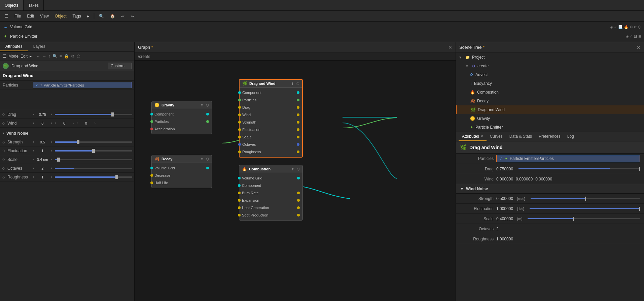  What do you see at coordinates (550, 189) in the screenshot?
I see `ra-wind-noise-header: ▼ Wind Noise` at bounding box center [550, 189].